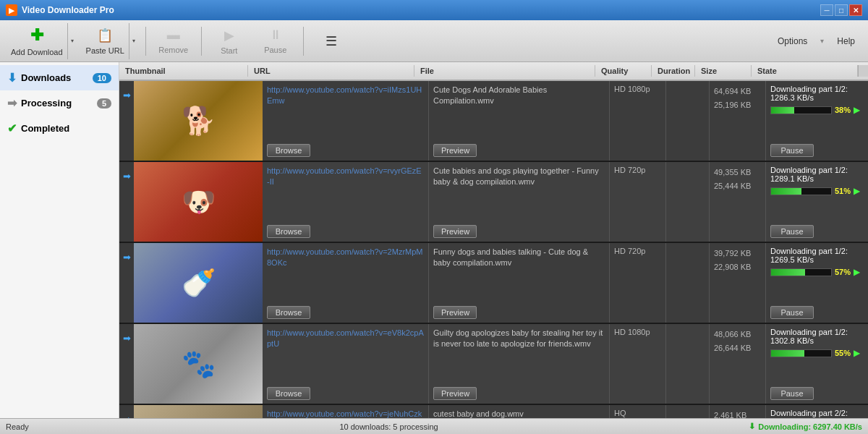 This screenshot has width=868, height=434. What do you see at coordinates (843, 272) in the screenshot?
I see `progress-pct-3: 57%` at bounding box center [843, 272].